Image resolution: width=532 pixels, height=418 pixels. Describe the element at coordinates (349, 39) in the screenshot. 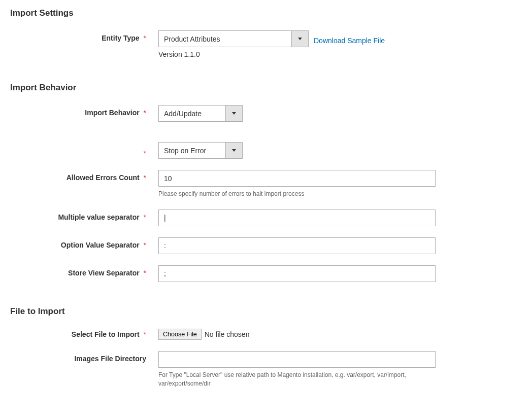

I see `download-sample-file-link: Download Sample File` at that location.